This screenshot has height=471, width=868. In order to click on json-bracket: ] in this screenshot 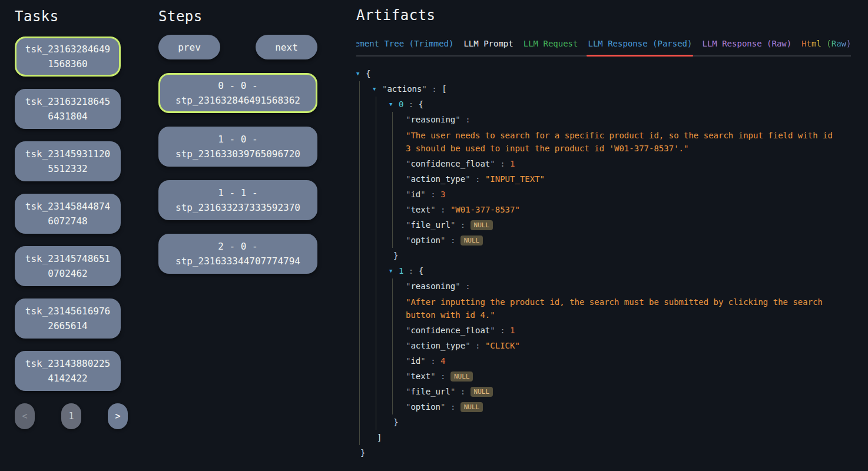, I will do `click(379, 437)`.